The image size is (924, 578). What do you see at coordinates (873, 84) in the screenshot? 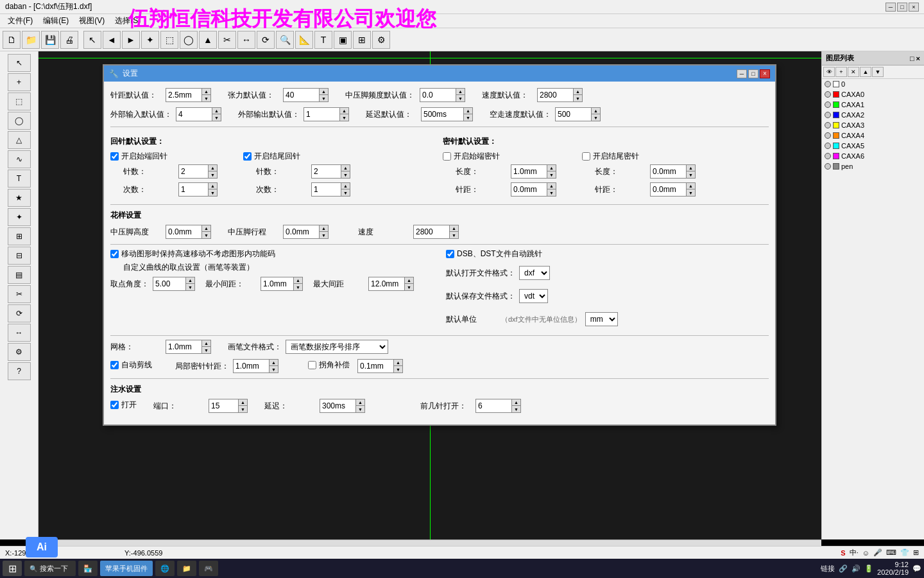
I see `layer-item-0: 0` at bounding box center [873, 84].